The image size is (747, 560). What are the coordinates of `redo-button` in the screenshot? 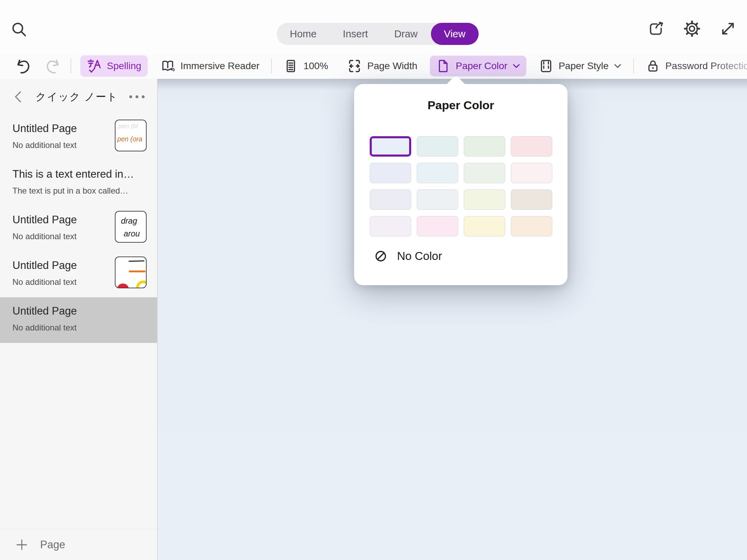 It's located at (54, 66).